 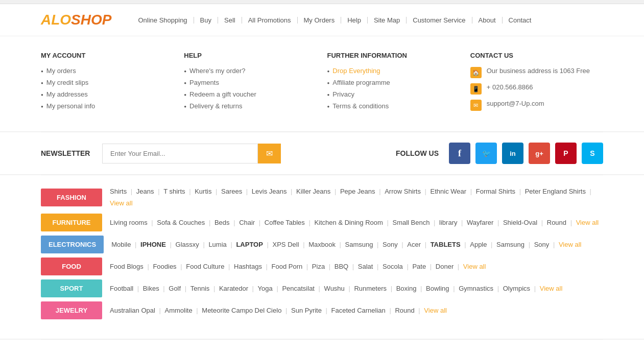 What do you see at coordinates (218, 244) in the screenshot?
I see `cat-link: Lumia` at bounding box center [218, 244].